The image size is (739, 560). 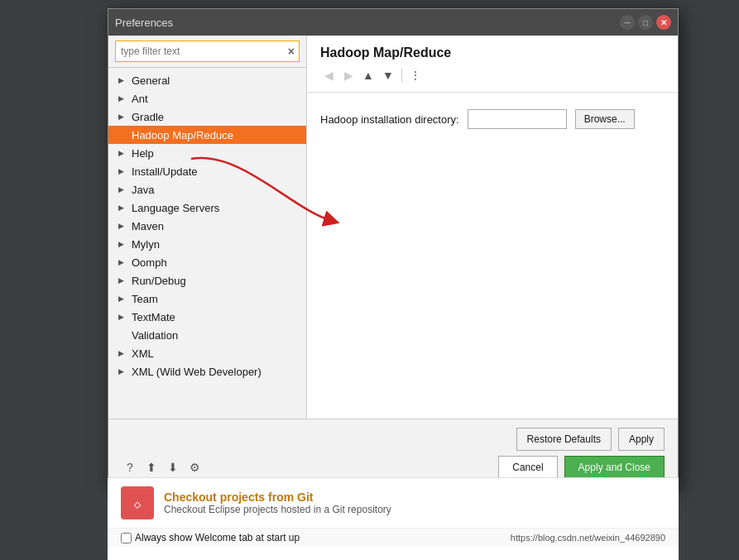 I want to click on tree-item-validation: Validation, so click(x=207, y=335).